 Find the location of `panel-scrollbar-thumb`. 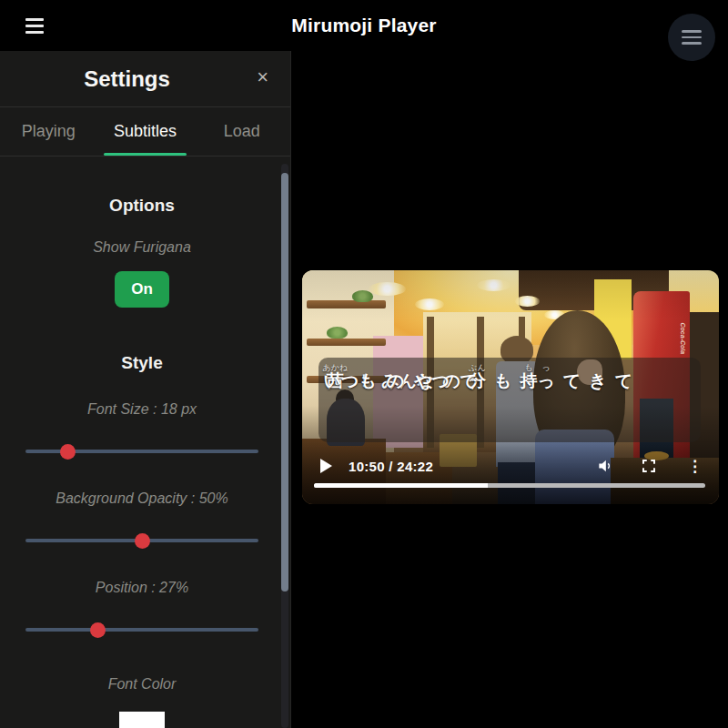

panel-scrollbar-thumb is located at coordinates (285, 382).